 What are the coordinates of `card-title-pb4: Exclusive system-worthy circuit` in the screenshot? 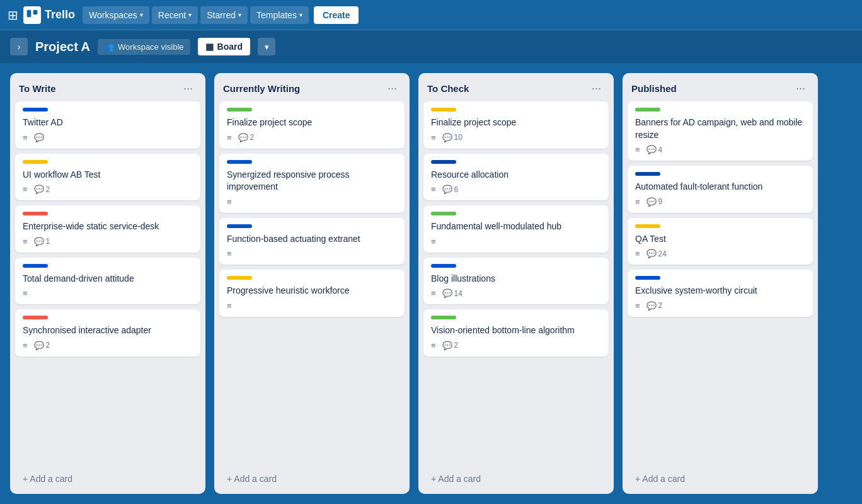 It's located at (720, 291).